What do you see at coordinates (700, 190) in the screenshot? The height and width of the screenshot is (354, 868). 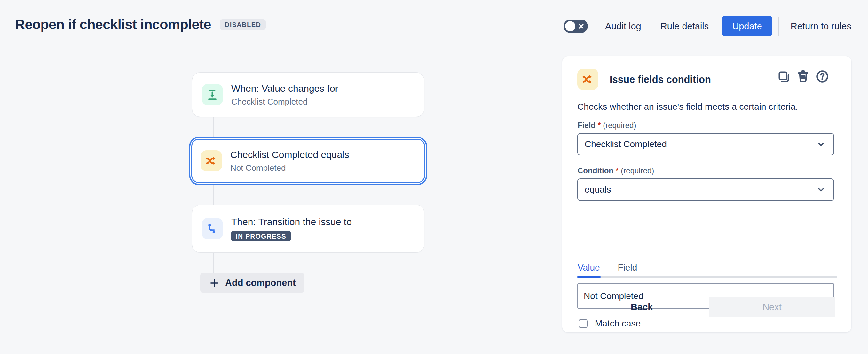 I see `condition-select-value: equals` at bounding box center [700, 190].